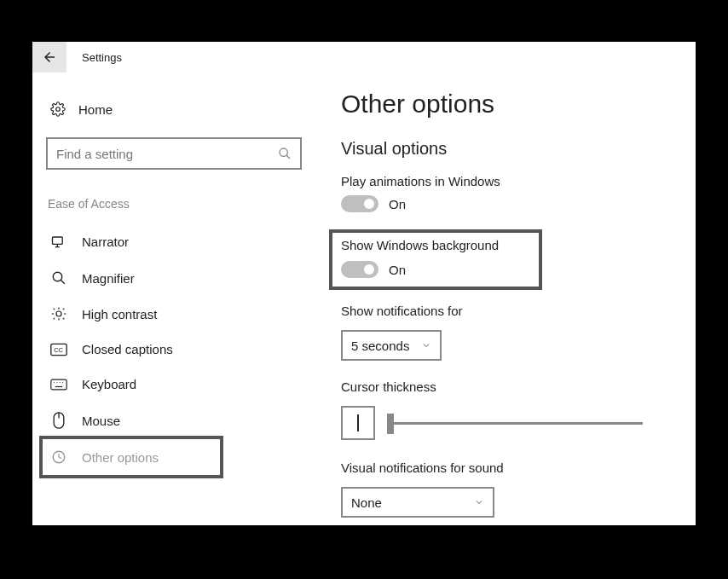  What do you see at coordinates (120, 457) in the screenshot?
I see `sidebar-item-label: Other options` at bounding box center [120, 457].